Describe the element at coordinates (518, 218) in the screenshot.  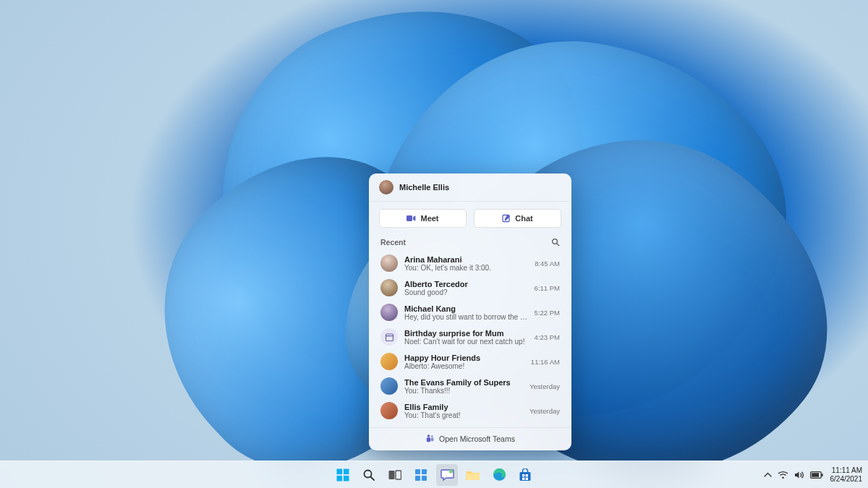
I see `chat-button: Chat` at that location.